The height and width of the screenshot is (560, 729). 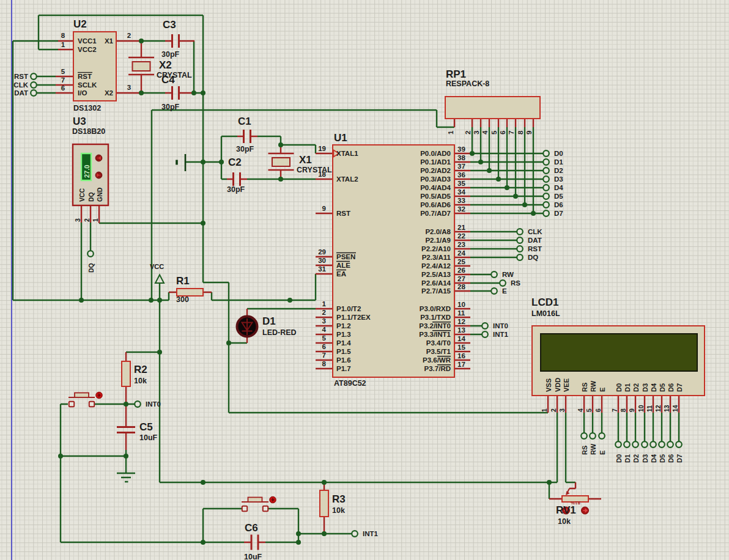 What do you see at coordinates (339, 499) in the screenshot?
I see `svg-text: R3` at bounding box center [339, 499].